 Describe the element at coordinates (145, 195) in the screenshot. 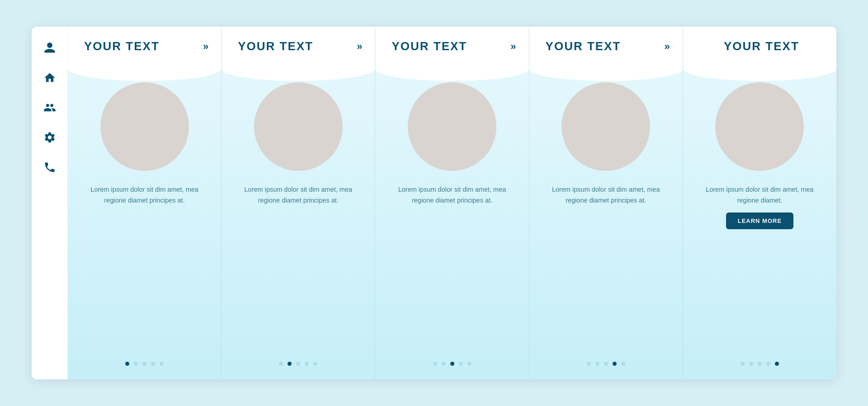

I see `panel-1-description: Lorem ipsum dolor sit dim amet, mea regi…` at that location.